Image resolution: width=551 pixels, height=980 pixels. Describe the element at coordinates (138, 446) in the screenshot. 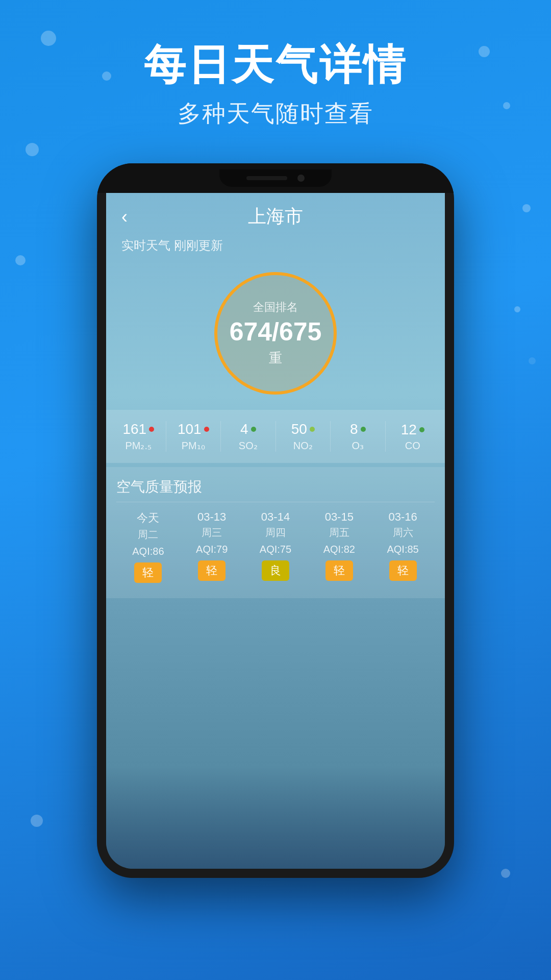

I see `pollutant-label: PM₂.₅` at that location.